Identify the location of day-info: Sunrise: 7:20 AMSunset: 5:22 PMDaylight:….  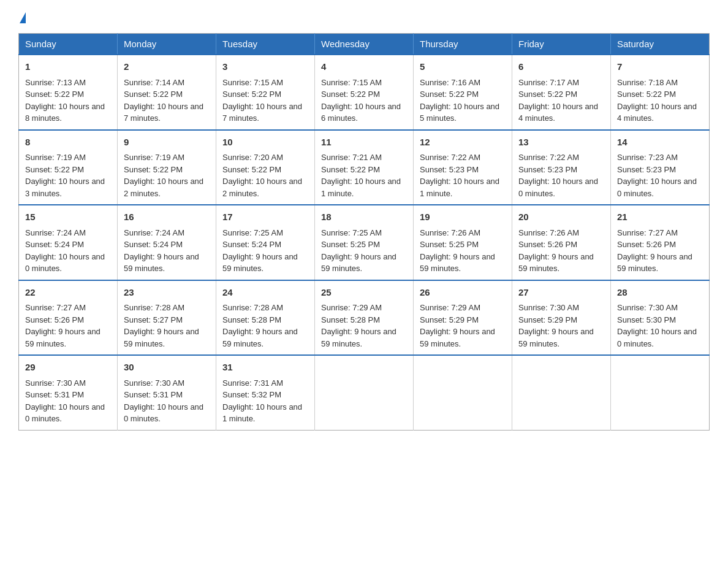
(262, 175).